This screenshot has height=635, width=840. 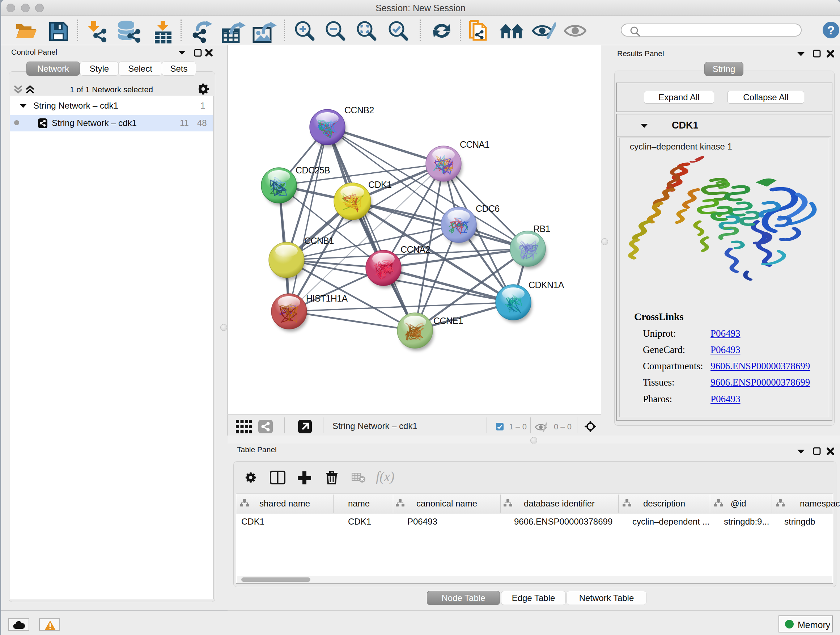 What do you see at coordinates (327, 298) in the screenshot?
I see `svg-text: HIST1H1A` at bounding box center [327, 298].